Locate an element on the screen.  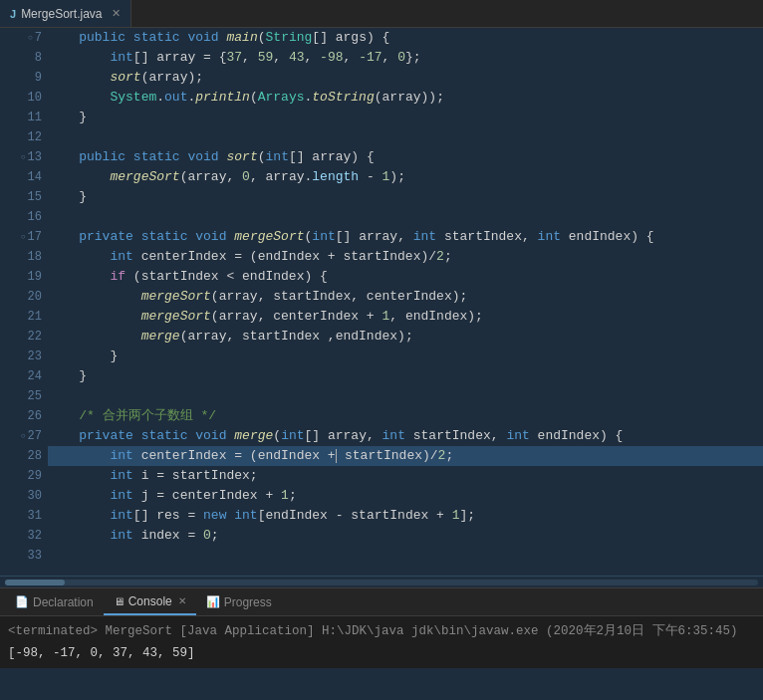
code-line: mergeSort(array, 0, array.length - 1); is located at coordinates (405, 177).